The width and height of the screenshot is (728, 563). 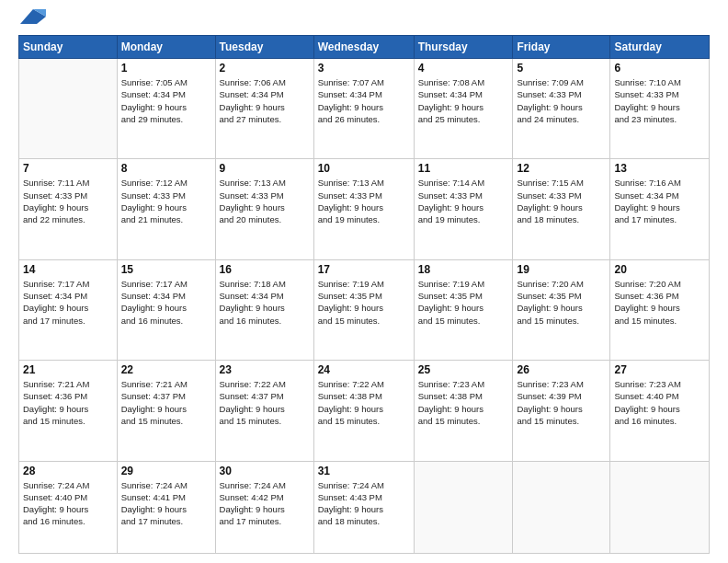 What do you see at coordinates (68, 168) in the screenshot?
I see `day-number: 7` at bounding box center [68, 168].